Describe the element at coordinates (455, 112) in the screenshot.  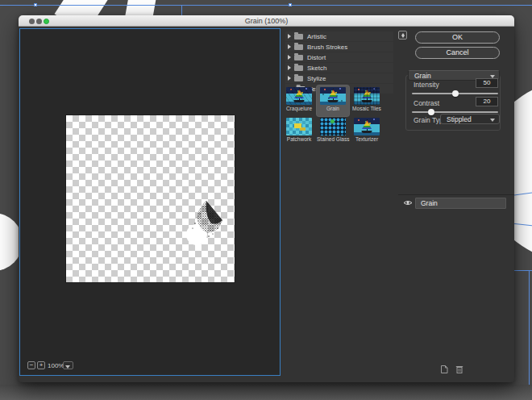
I see `slider-track` at that location.